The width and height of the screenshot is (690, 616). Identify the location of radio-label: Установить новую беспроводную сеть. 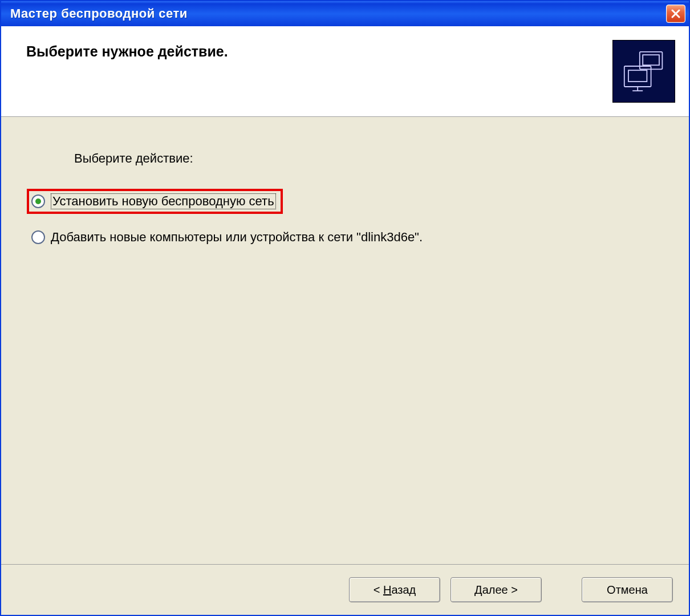
(163, 201).